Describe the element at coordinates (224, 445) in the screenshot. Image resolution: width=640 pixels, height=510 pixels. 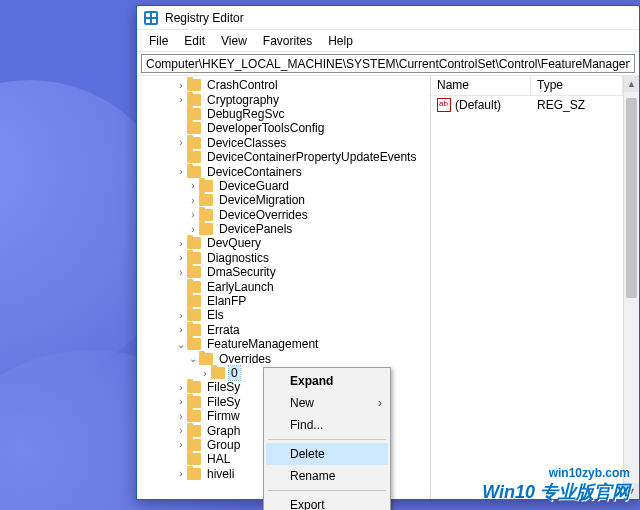
I see `tree-item-label: Group` at that location.